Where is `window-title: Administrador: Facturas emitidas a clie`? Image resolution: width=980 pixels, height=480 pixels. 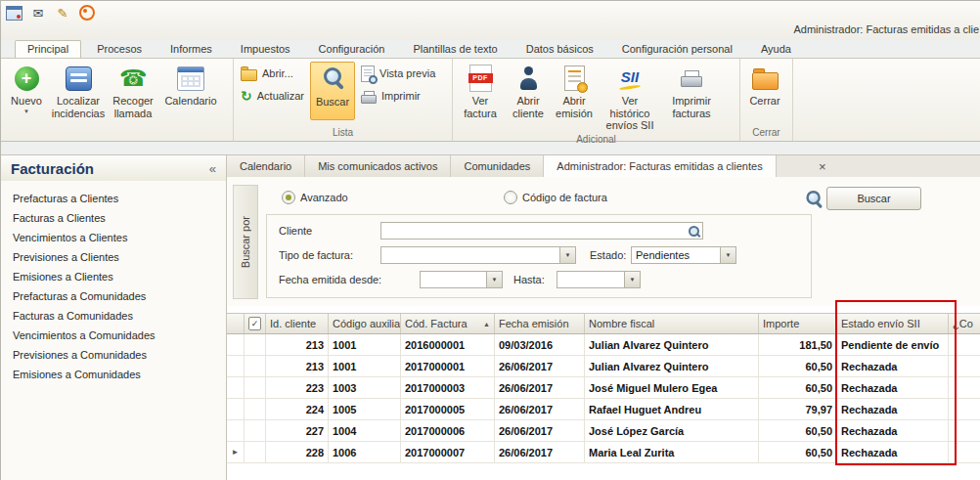
window-title: Administrador: Facturas emitidas a clie is located at coordinates (886, 29).